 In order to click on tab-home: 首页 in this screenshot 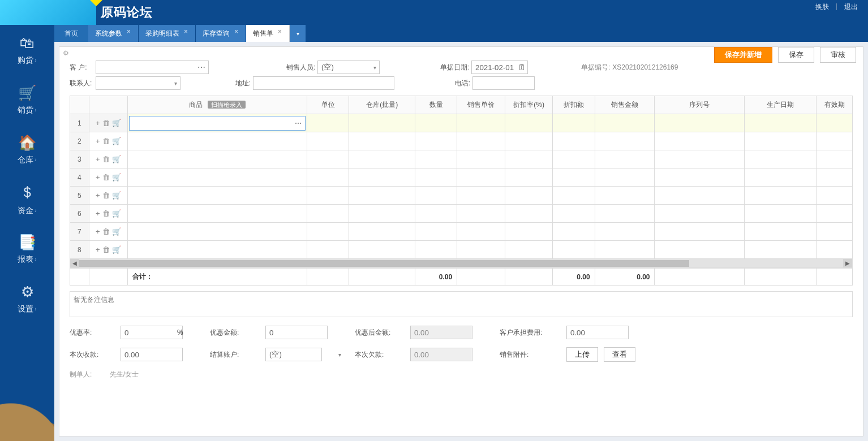, I will do `click(71, 33)`.